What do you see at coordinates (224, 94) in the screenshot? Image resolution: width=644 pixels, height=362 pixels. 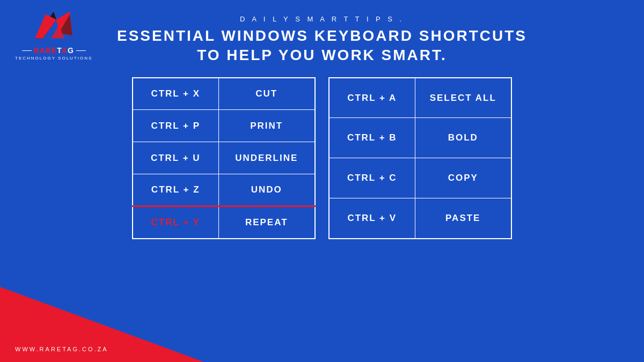 I see `table-row: CTRL + X CUT` at bounding box center [224, 94].